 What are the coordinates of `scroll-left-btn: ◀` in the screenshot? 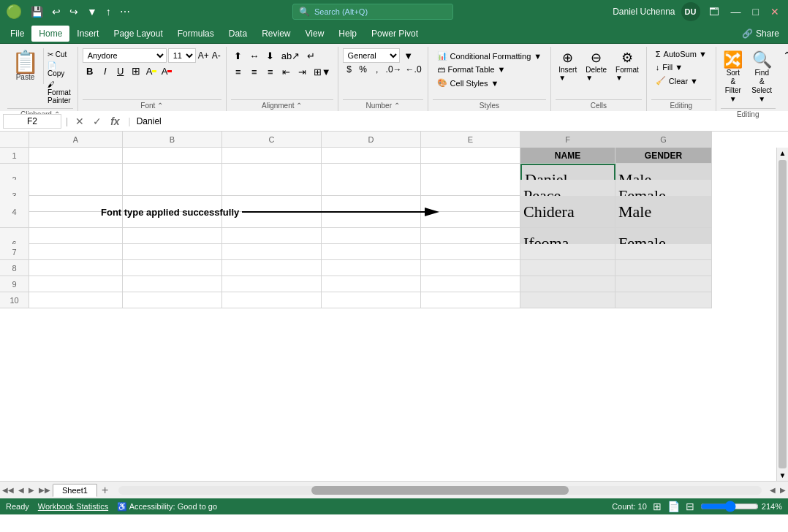 It's located at (773, 490).